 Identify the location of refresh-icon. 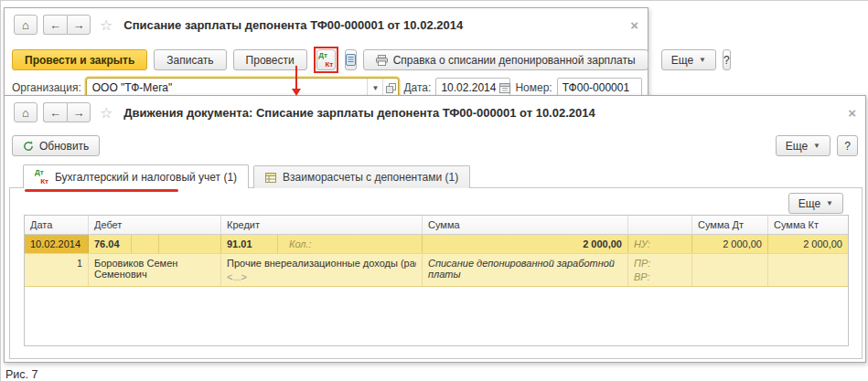
(28, 146).